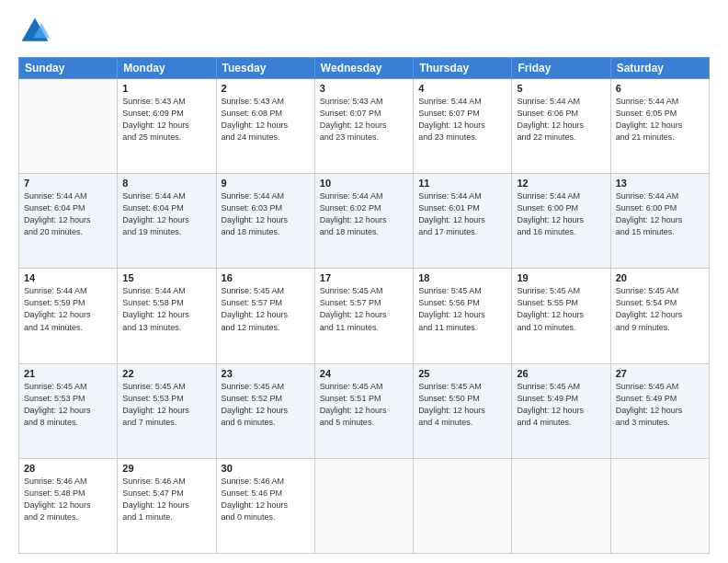 The width and height of the screenshot is (728, 563). Describe the element at coordinates (167, 316) in the screenshot. I see `calendar-cell: 15Sunrise: 5:44 AM Sunset: 5:58 PM Dayli…` at that location.